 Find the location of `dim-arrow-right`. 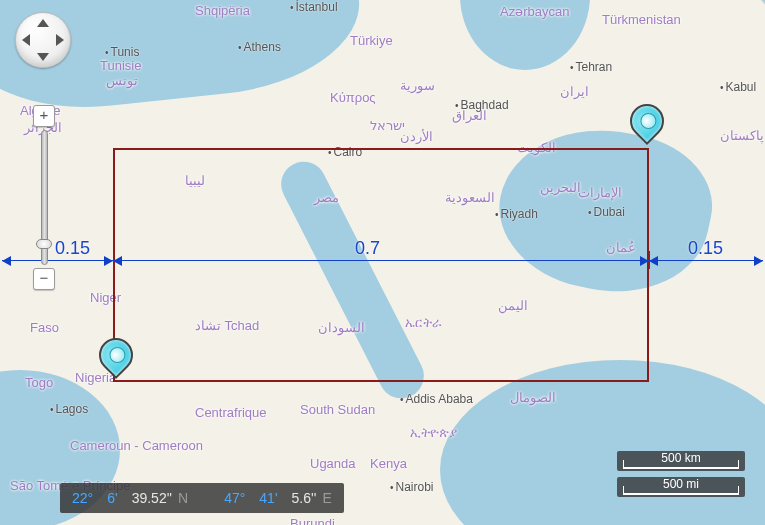

dim-arrow-right is located at coordinates (706, 260).